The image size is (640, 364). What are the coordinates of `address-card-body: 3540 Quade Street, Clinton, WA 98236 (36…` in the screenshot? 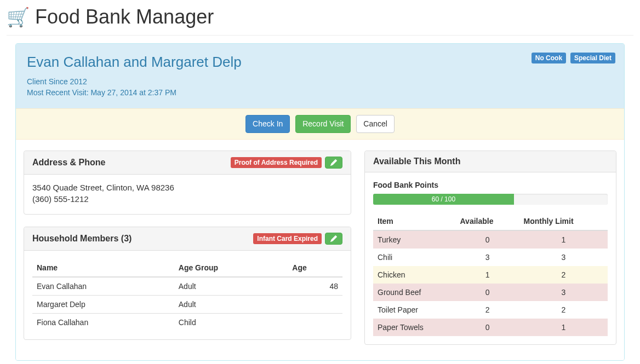 It's located at (187, 194).